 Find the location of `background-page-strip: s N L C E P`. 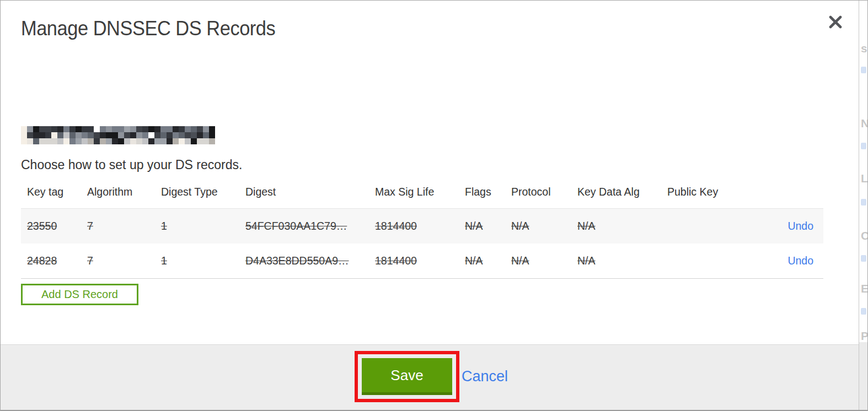

background-page-strip: s N L C E P is located at coordinates (863, 205).